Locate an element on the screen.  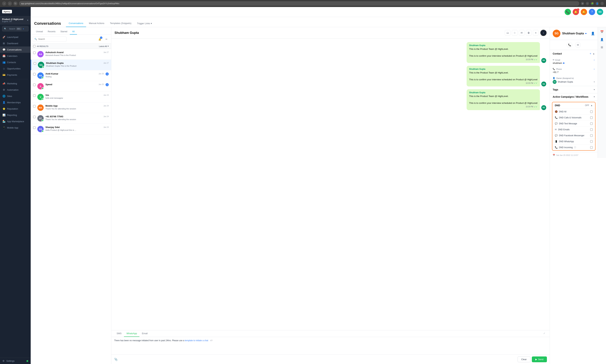
dnd-title: DND is located at coordinates (557, 105).